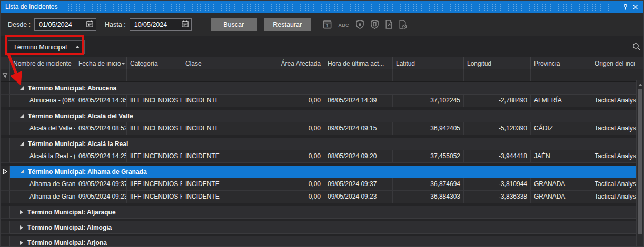 The width and height of the screenshot is (644, 247). Describe the element at coordinates (497, 184) in the screenshot. I see `table-cell: -3,810944` at that location.